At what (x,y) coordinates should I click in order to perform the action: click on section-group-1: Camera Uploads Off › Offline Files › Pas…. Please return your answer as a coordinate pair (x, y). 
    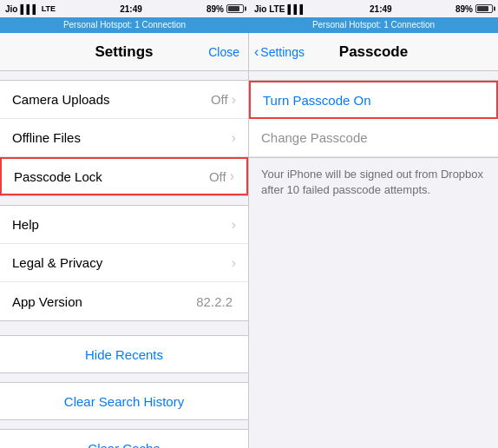
    Looking at the image, I should click on (124, 138).